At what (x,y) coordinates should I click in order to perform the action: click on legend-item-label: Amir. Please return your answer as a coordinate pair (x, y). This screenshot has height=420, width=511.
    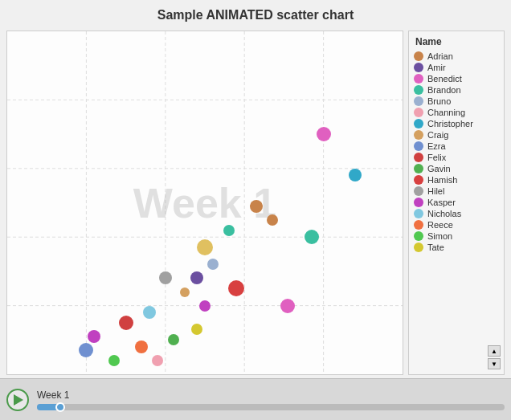
    Looking at the image, I should click on (437, 67).